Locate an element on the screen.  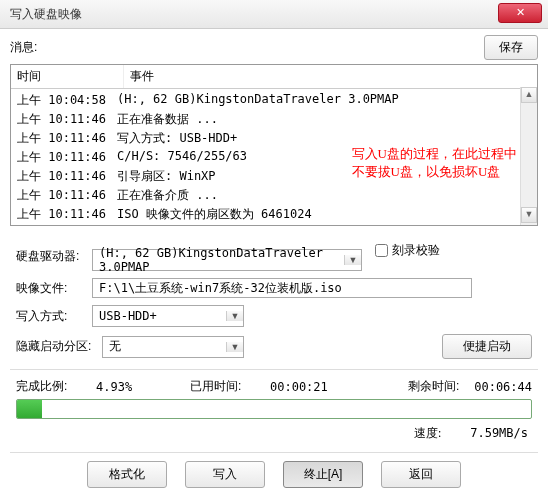
window-title: 写入硬盘映像 is located at coordinates (46, 14).